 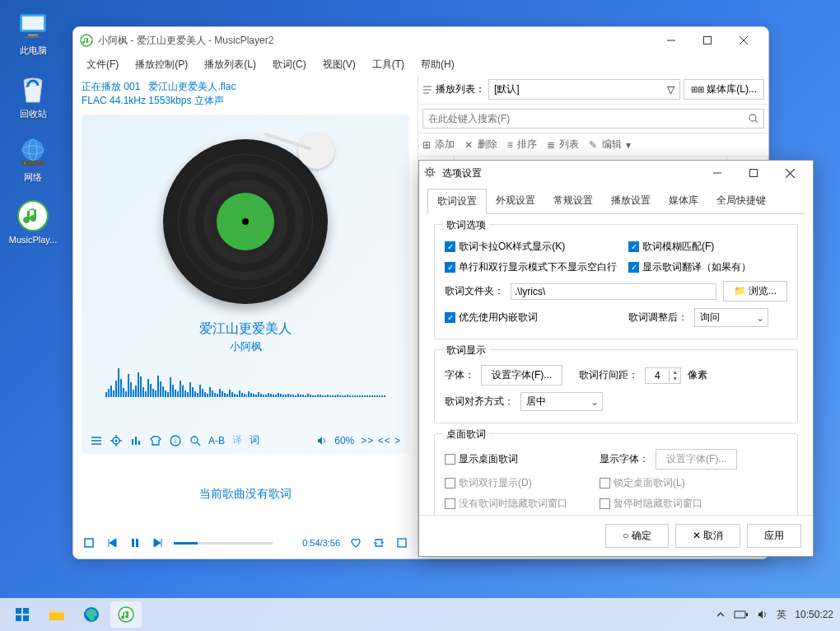 I want to click on desktop-icon-recycle-bin: 回收站, so click(x=33, y=96).